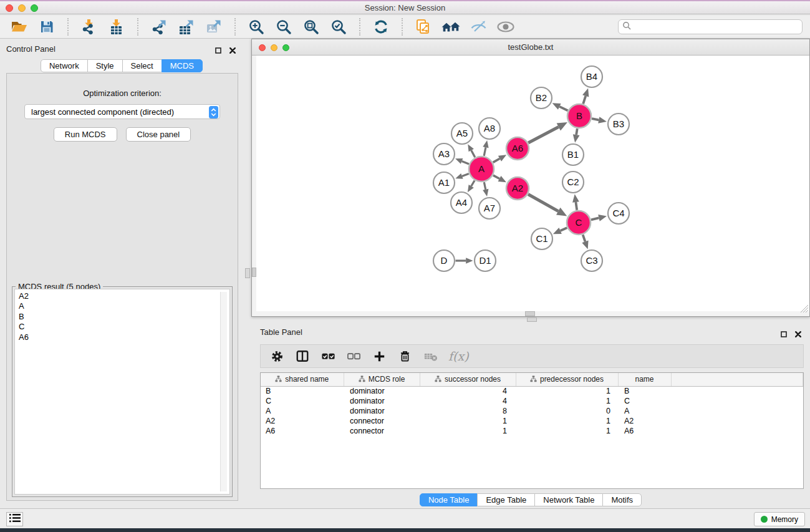  What do you see at coordinates (142, 66) in the screenshot?
I see `tab-select: Select` at bounding box center [142, 66].